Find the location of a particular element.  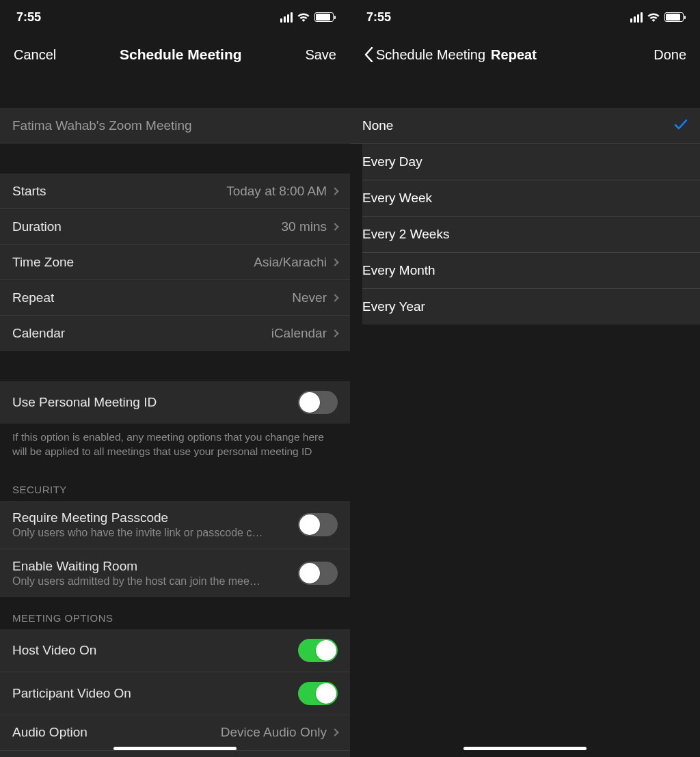

done-button: Done is located at coordinates (670, 55).